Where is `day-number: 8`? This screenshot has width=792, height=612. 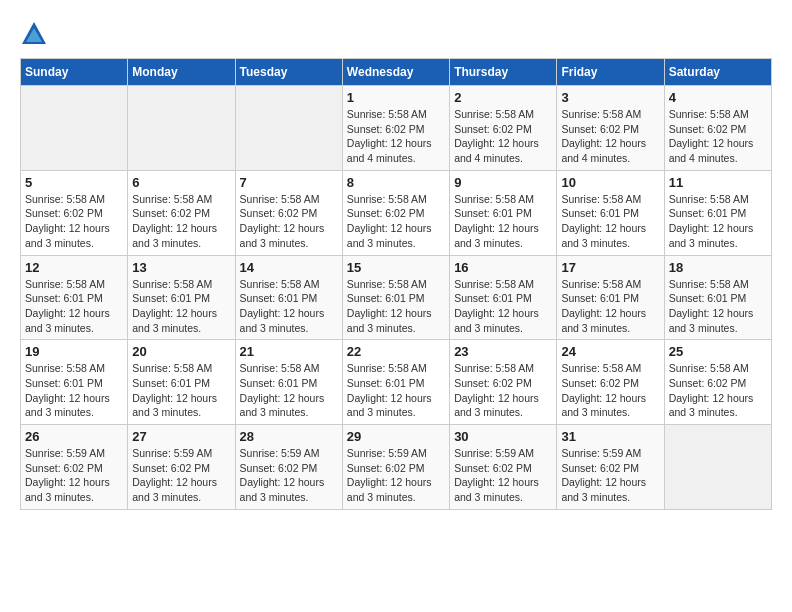
day-number: 8 is located at coordinates (396, 182).